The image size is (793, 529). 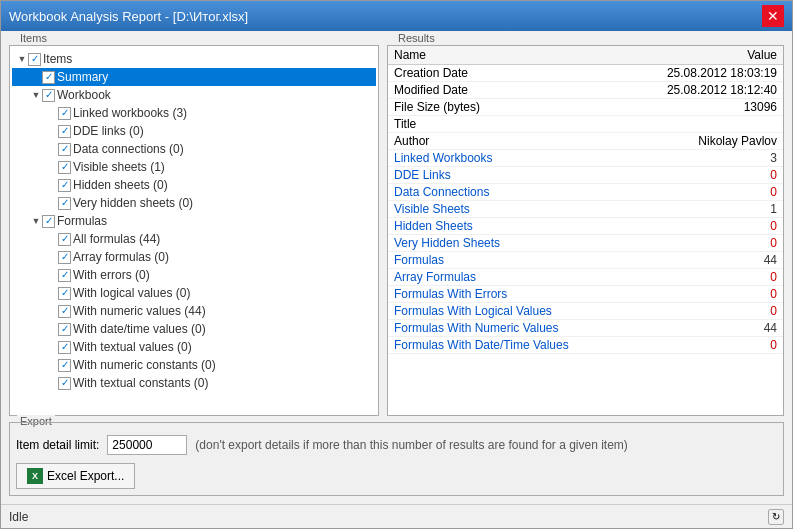 I want to click on checkbox-very-hidden-sheets, so click(x=64, y=204).